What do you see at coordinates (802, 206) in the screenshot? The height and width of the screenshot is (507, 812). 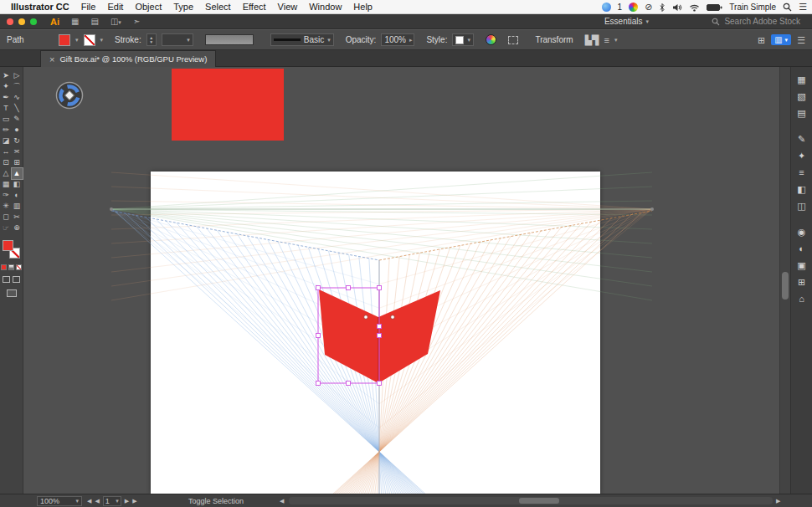 I see `transparency-panel-icon: ◫` at bounding box center [802, 206].